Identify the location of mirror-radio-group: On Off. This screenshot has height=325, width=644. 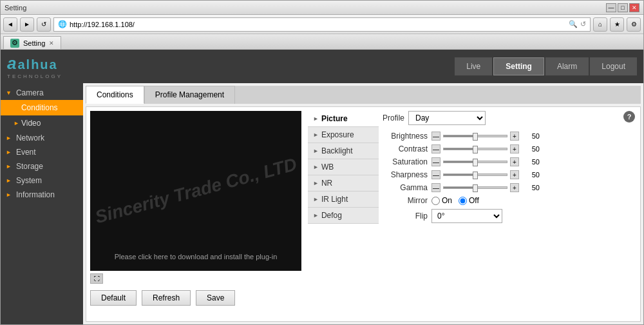
(455, 201).